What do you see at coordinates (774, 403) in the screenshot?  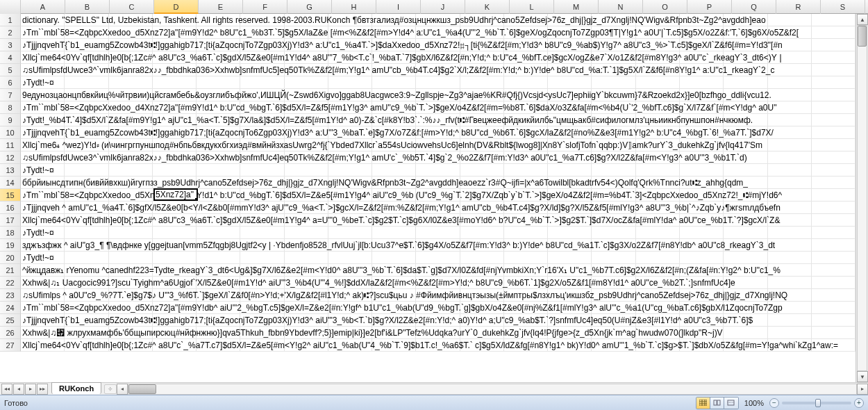 I see `zoom-out-button: −` at bounding box center [774, 403].